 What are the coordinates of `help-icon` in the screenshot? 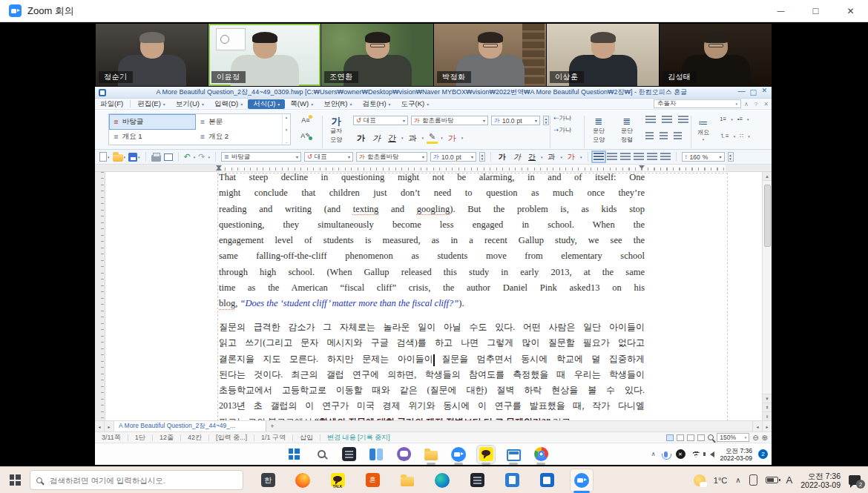 It's located at (756, 104).